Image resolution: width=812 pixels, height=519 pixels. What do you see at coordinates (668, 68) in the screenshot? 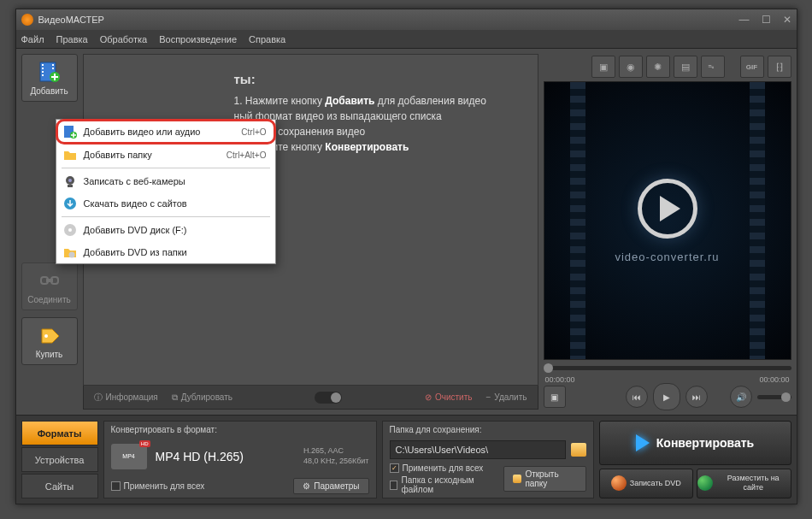
I see `preview-tools: ▣ ◉ ✺ ▤ ᯓ GIF ⁅⁆` at bounding box center [668, 68].